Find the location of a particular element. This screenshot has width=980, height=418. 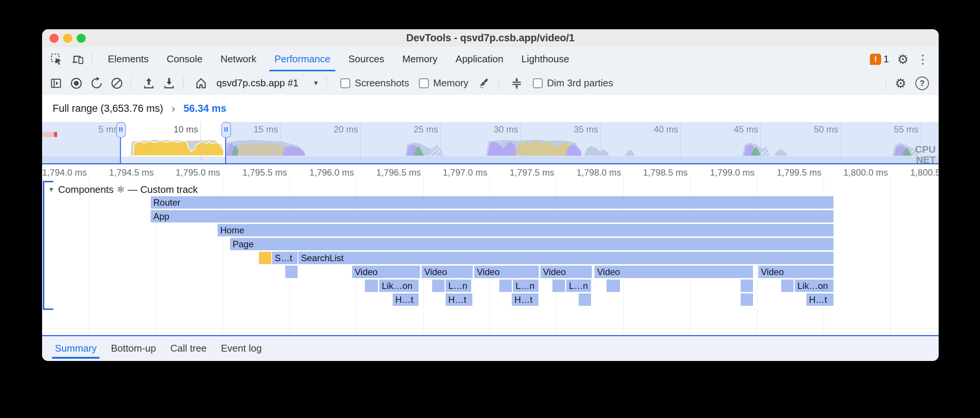

titlebar: DevTools - qsvd7p.csb.app/video/1 is located at coordinates (490, 38).